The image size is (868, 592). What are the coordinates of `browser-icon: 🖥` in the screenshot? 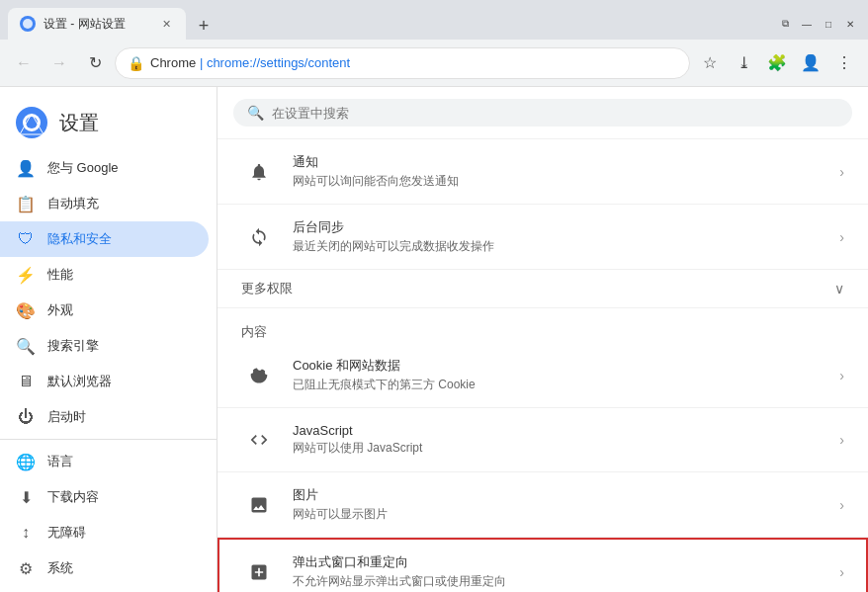 It's located at (26, 381).